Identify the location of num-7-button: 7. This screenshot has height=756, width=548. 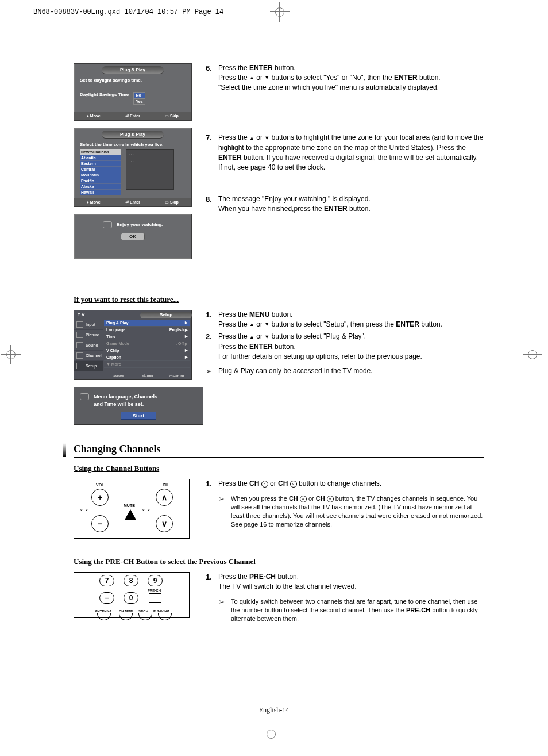
(107, 581).